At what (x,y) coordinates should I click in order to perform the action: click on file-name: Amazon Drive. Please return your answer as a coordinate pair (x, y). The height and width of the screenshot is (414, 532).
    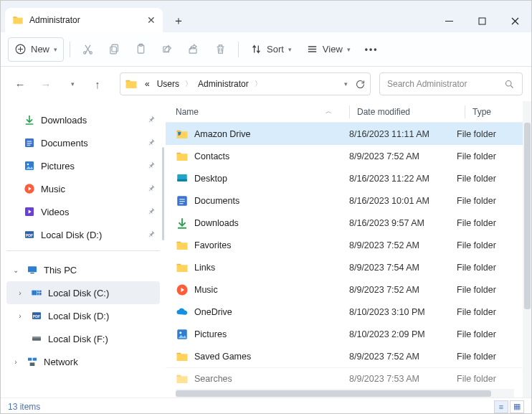
    Looking at the image, I should click on (222, 134).